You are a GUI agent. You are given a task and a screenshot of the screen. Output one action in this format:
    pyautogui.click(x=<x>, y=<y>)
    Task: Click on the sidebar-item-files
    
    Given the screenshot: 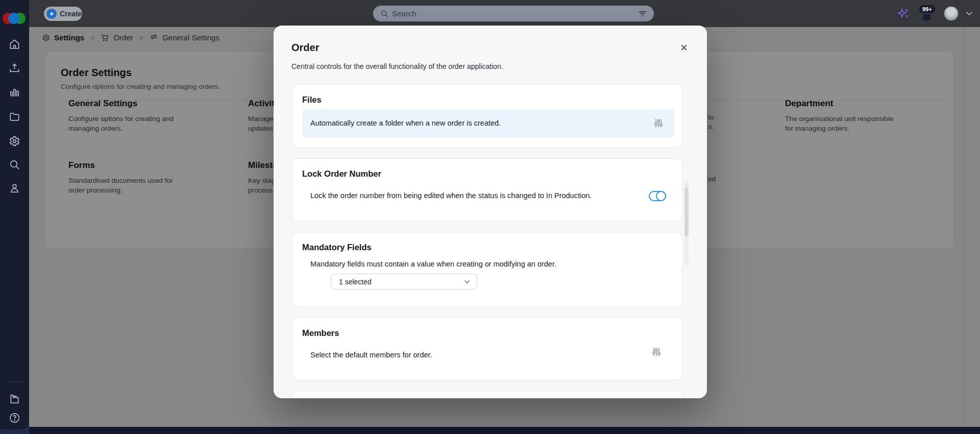 What is the action you would take?
    pyautogui.click(x=14, y=116)
    